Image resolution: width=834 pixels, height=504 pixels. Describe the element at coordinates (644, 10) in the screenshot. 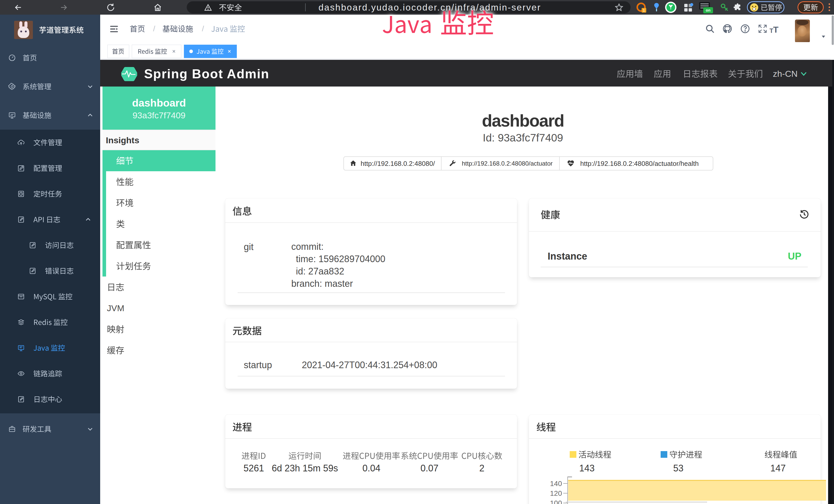

I see `svg-text: 1` at that location.